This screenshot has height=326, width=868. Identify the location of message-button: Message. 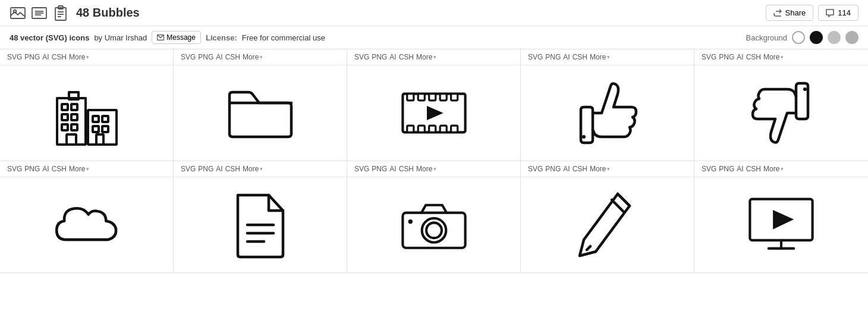
(176, 37).